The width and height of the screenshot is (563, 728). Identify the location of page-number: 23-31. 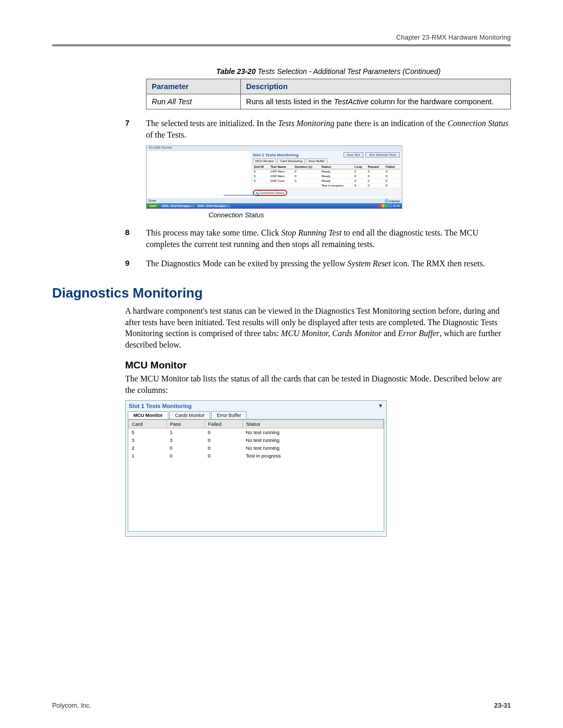
(503, 706).